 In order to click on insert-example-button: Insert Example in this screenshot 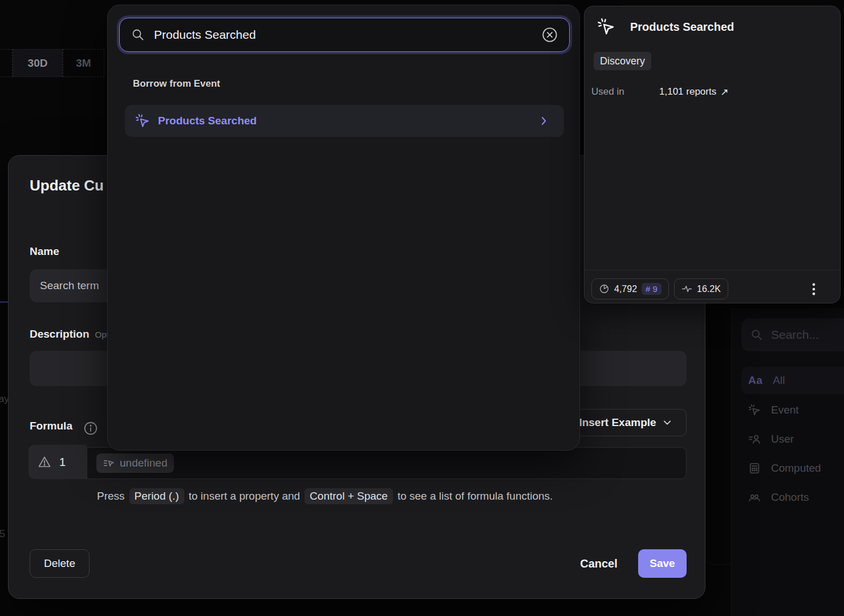, I will do `click(626, 423)`.